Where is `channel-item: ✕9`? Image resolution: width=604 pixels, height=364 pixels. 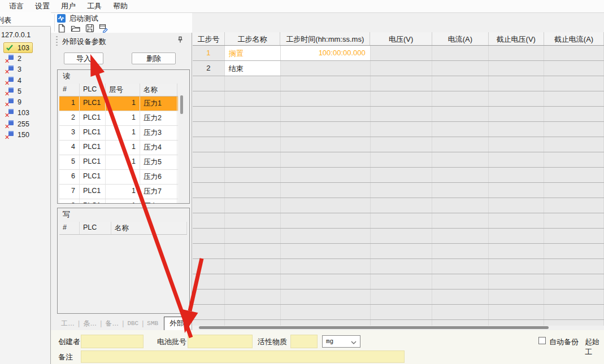
channel-item: ✕9 is located at coordinates (25, 102).